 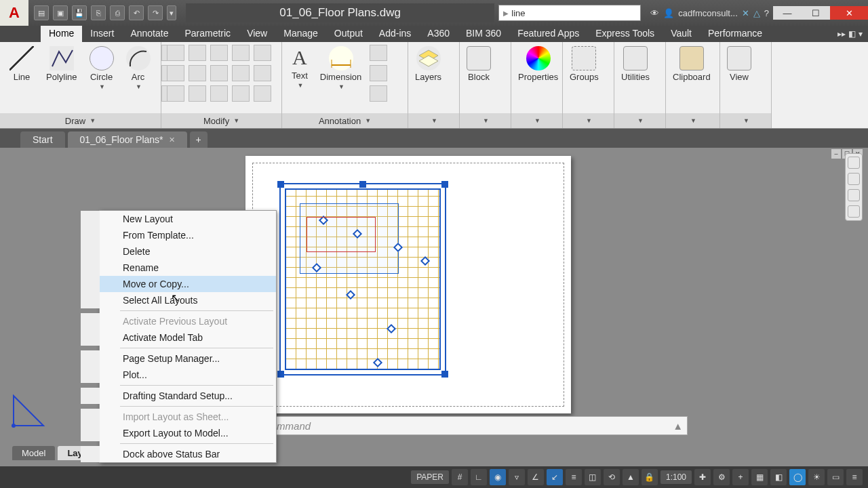 I want to click on signin-icon: 👤, so click(x=669, y=14).